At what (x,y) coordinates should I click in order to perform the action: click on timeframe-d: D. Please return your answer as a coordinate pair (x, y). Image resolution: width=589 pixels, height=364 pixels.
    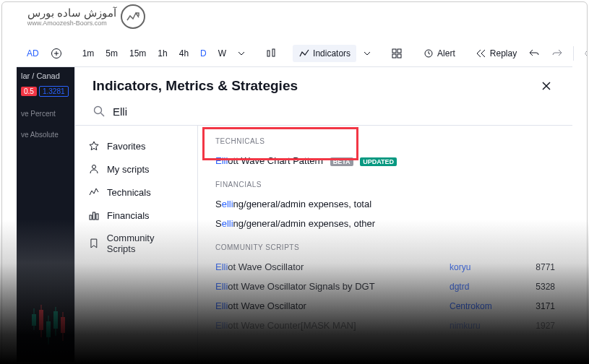
    Looking at the image, I should click on (204, 53).